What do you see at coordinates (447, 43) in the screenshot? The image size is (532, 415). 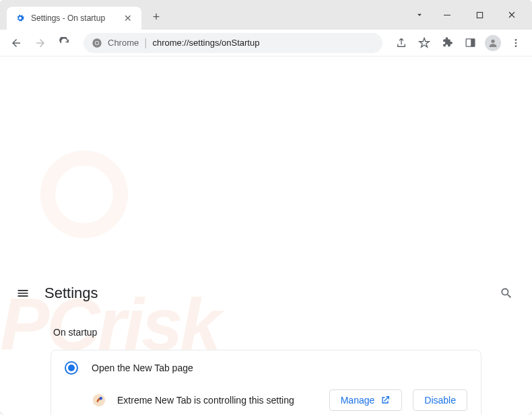 I see `extensions-button` at bounding box center [447, 43].